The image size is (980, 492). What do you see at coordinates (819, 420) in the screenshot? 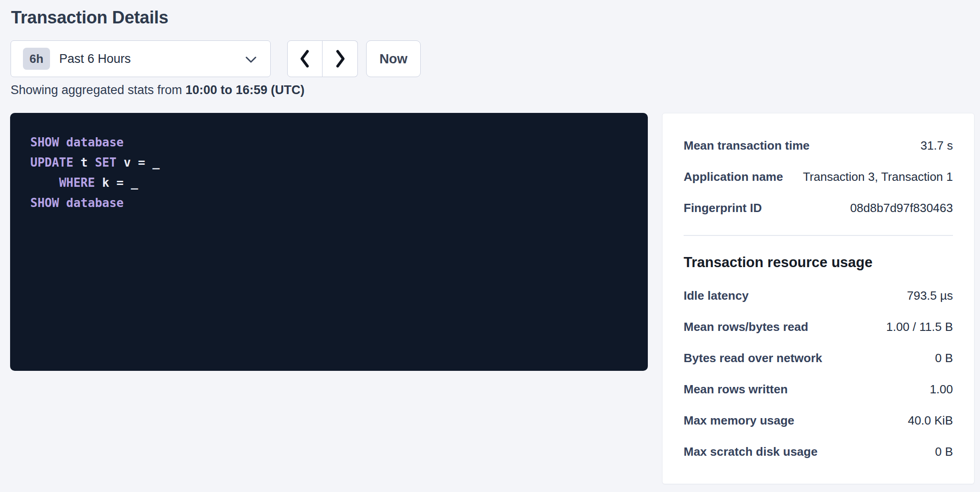
I see `stat-row-max-memory-usage: Max memory usage 40.0 KiB` at bounding box center [819, 420].